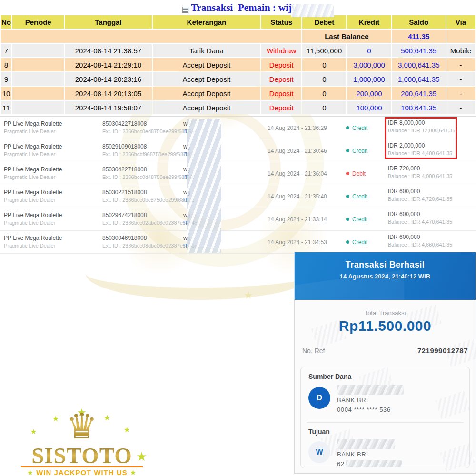  Describe the element at coordinates (108, 79) in the screenshot. I see `cell-tanggal: 2024-08-14 20:23:16` at that location.